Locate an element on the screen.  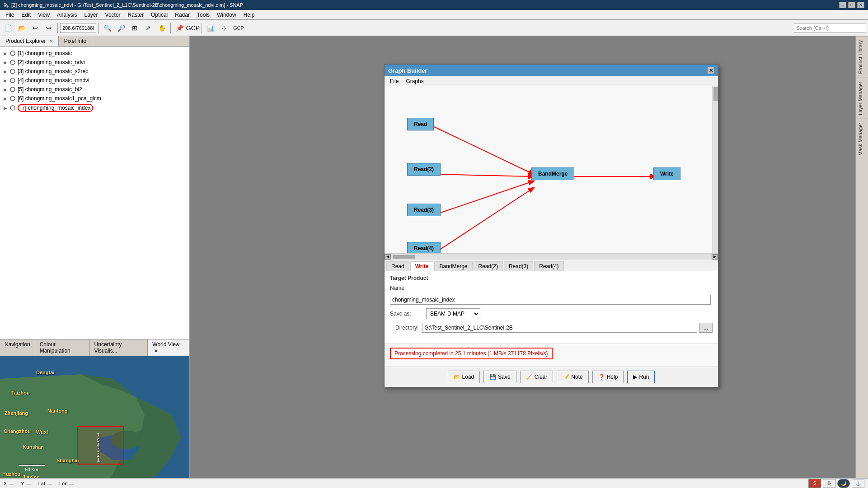
bottom-icon-3: 🌙 is located at coordinates (844, 483).